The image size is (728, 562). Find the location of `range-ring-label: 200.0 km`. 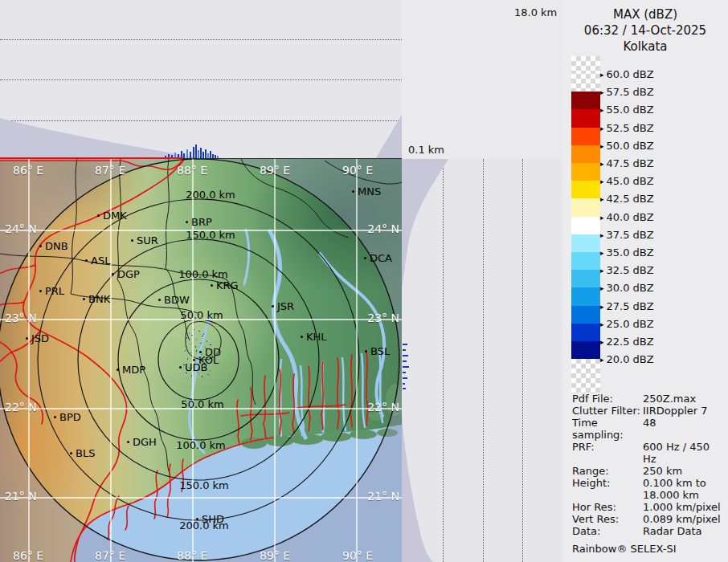

range-ring-label: 200.0 km is located at coordinates (204, 525).